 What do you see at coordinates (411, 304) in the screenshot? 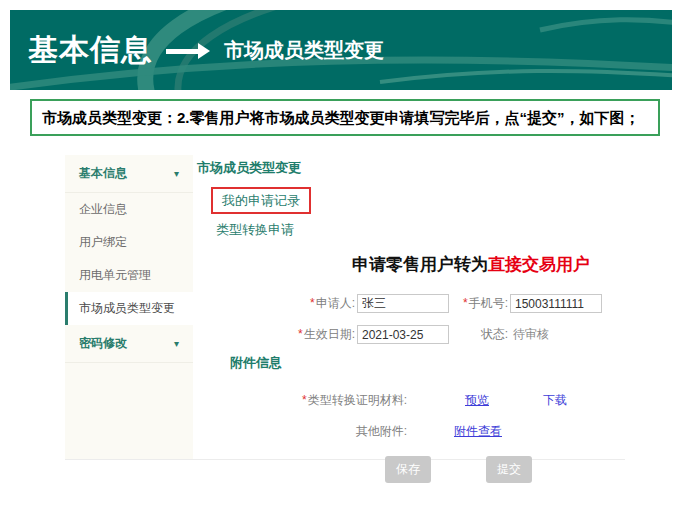
I see `form-row-1: *申请人: *手机号:` at bounding box center [411, 304].